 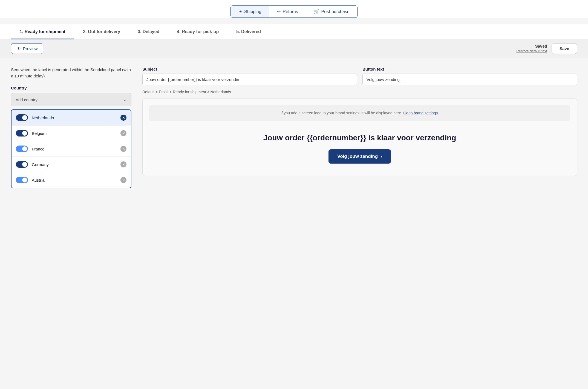 What do you see at coordinates (123, 118) in the screenshot?
I see `remove-netherlands-button: ✕` at bounding box center [123, 118].